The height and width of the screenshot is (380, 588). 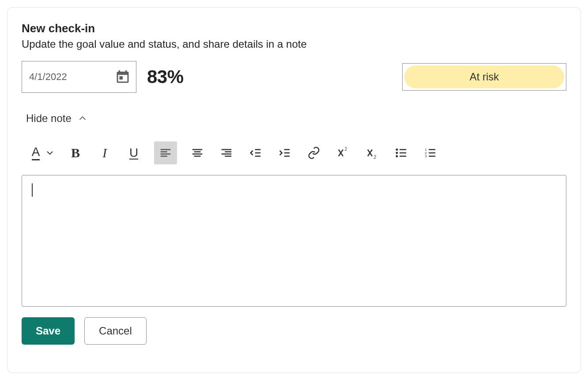 I want to click on svg-text: 3, so click(x=426, y=156).